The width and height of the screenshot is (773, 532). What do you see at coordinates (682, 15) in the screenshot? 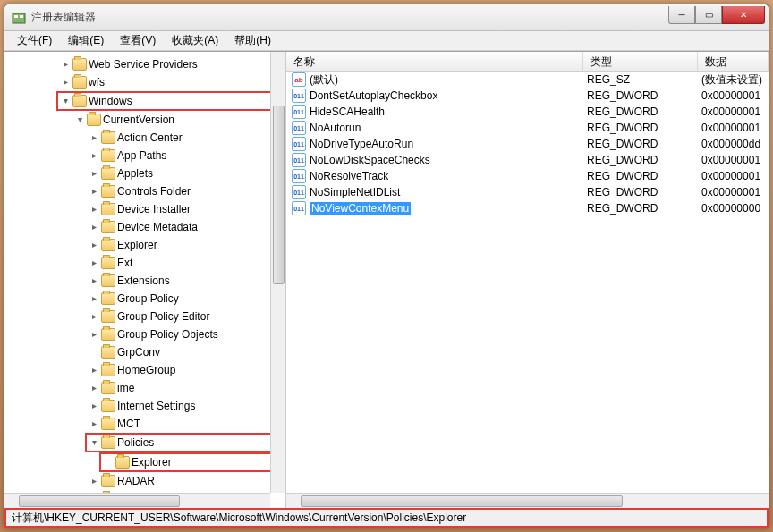
I see `minimize-button: ─` at bounding box center [682, 15].